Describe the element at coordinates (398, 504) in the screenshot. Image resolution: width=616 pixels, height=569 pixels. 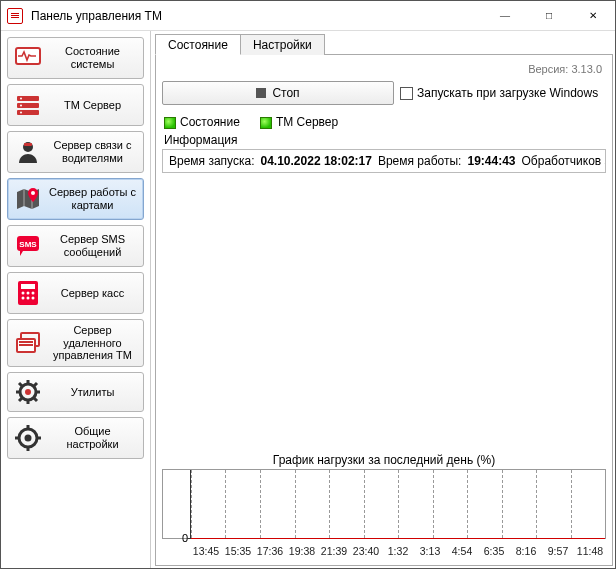
I see `plot-area` at that location.